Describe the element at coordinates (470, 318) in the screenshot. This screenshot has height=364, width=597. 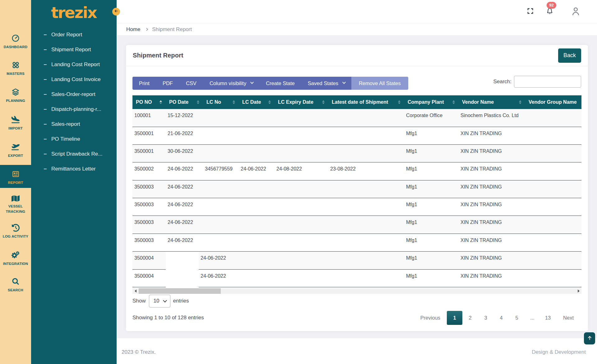
I see `pagination-page-2: 2` at that location.